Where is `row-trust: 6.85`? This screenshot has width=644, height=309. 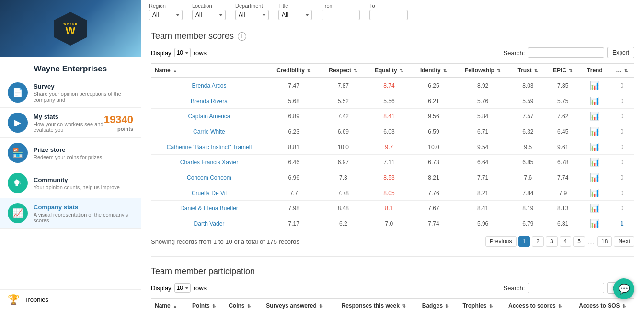 row-trust: 6.85 is located at coordinates (528, 162).